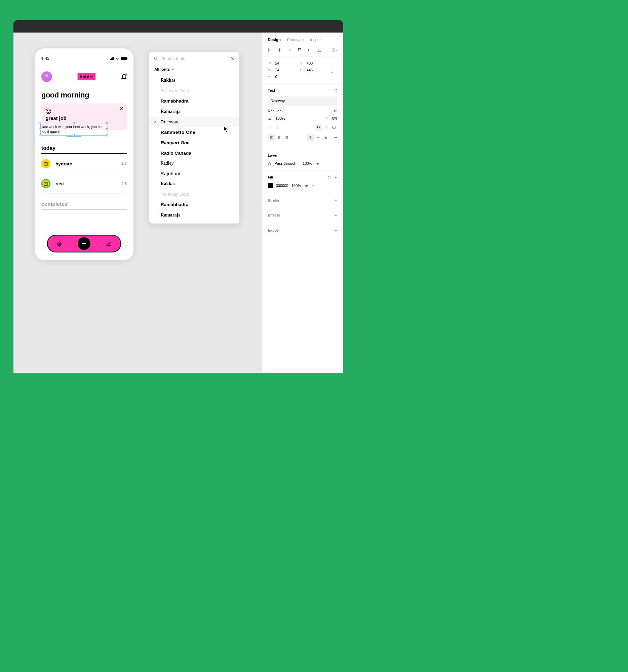 The height and width of the screenshot is (672, 628). Describe the element at coordinates (327, 127) in the screenshot. I see `auto-height-button` at that location.